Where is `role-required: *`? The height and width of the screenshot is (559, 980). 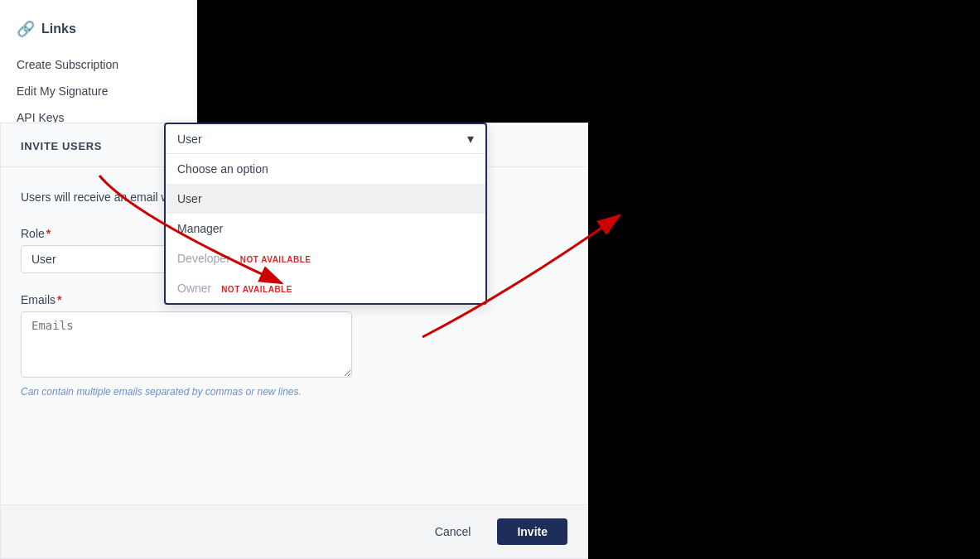
role-required: * is located at coordinates (48, 234).